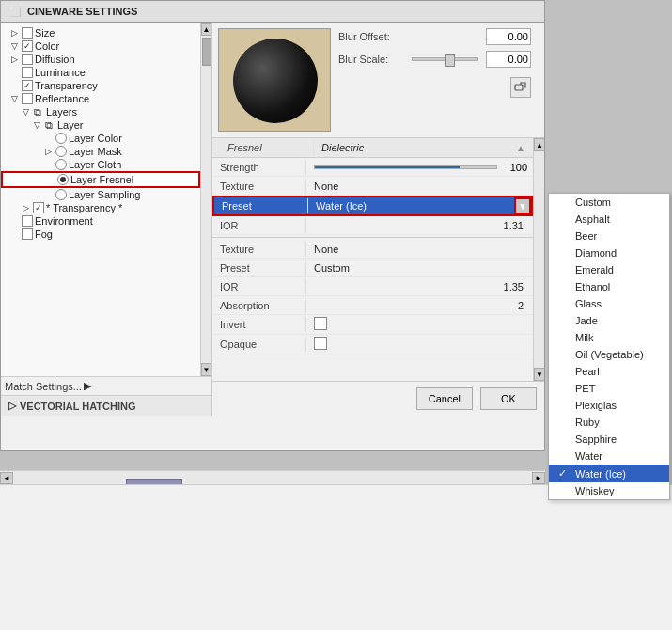 The image size is (672, 630). I want to click on dropdown-item-water-ice: ✓ Water (Ice), so click(609, 474).